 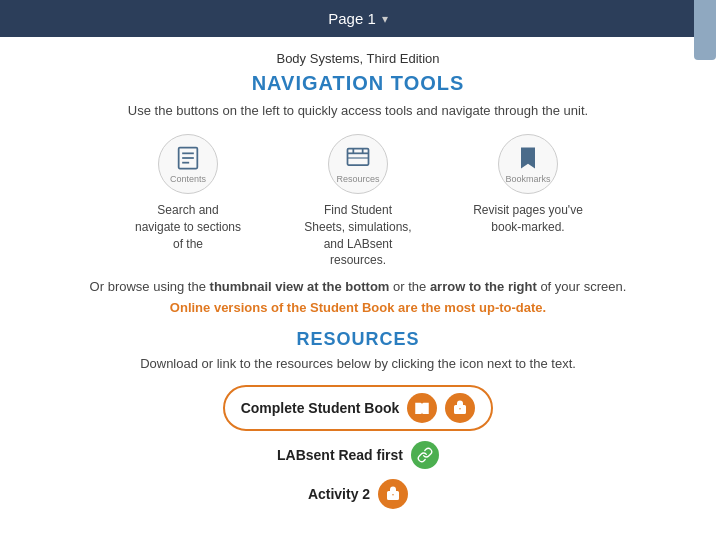 I want to click on nav-tools-desc: Use the buttons on the left to quickly a…, so click(x=358, y=110).